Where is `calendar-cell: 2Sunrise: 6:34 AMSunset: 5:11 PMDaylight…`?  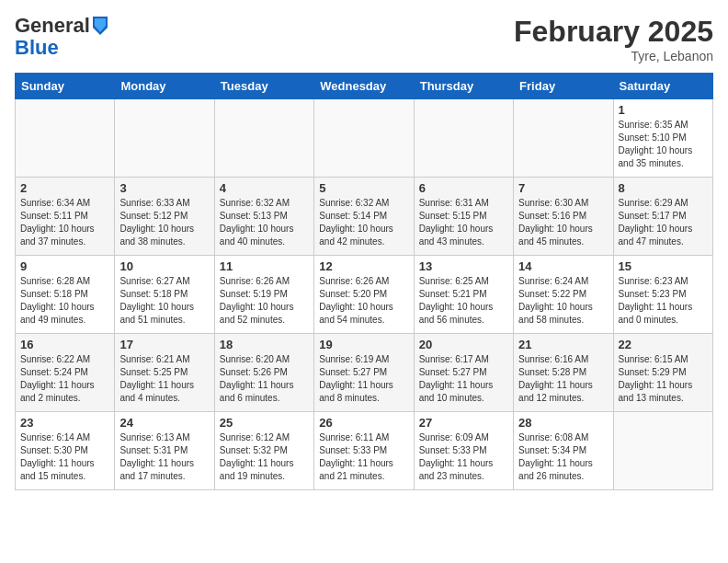
calendar-cell: 2Sunrise: 6:34 AMSunset: 5:11 PMDaylight… is located at coordinates (65, 217).